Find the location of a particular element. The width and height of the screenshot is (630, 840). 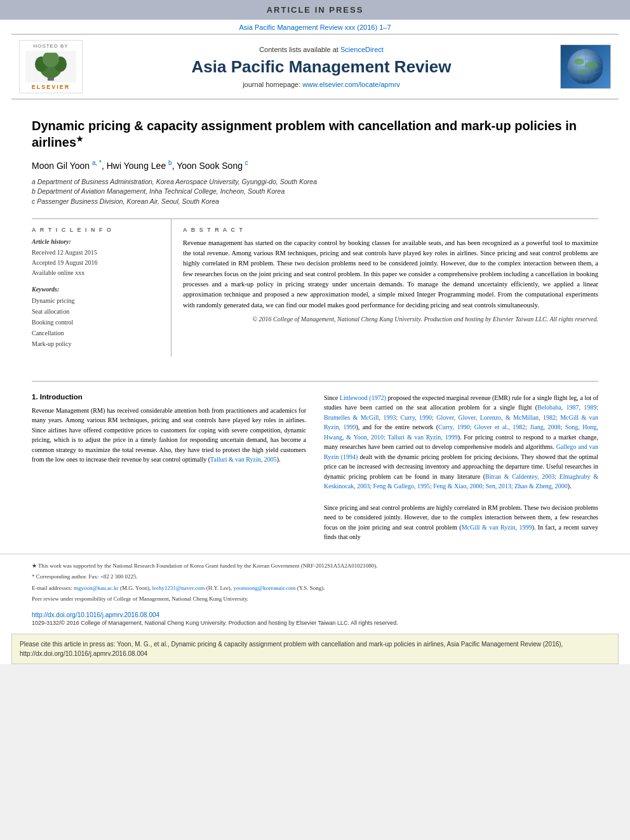

doi-link: http://dx.doi.org/10.1016/j.apmrv.2016.0… is located at coordinates (315, 615).